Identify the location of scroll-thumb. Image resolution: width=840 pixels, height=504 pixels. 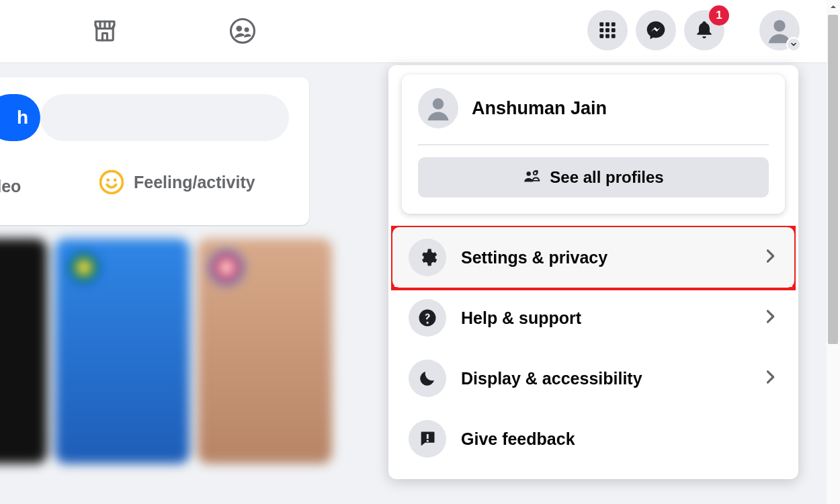
(833, 179).